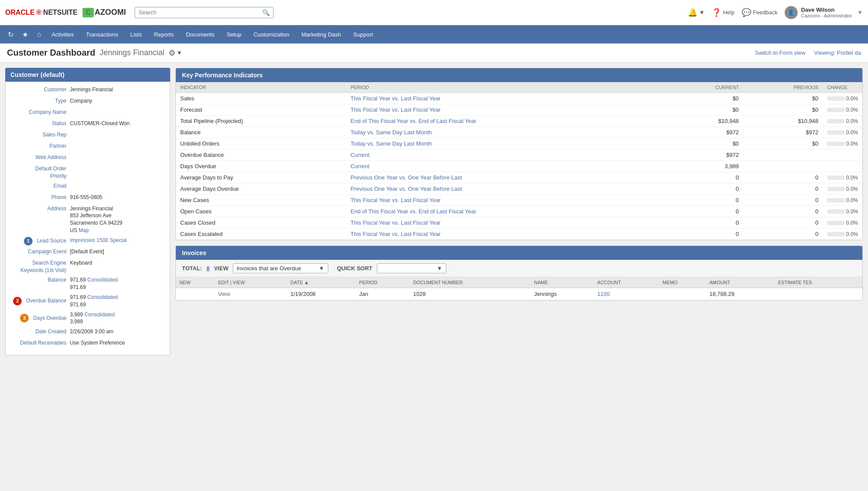 Image resolution: width=868 pixels, height=491 pixels. What do you see at coordinates (824, 13) in the screenshot?
I see `user-menu: 👤 Dave Wilson Cazoomi - Administrator ▼` at bounding box center [824, 13].